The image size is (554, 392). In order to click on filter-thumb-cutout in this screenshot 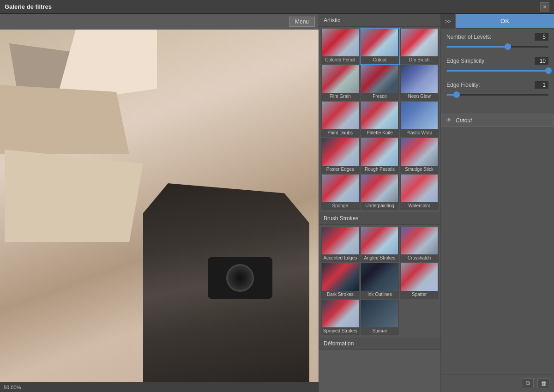, I will do `click(379, 42)`.